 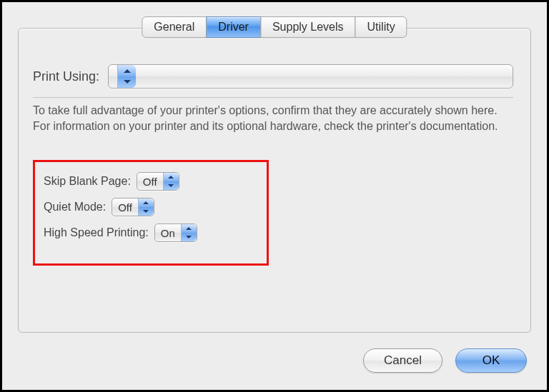 What do you see at coordinates (155, 181) in the screenshot?
I see `skip-blank-page-row: Skip Blank Page: Off` at bounding box center [155, 181].